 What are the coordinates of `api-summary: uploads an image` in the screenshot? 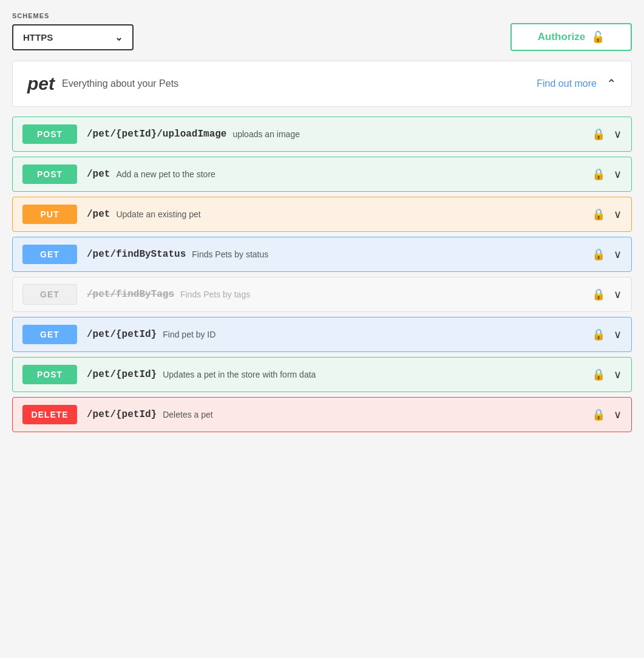 It's located at (266, 134).